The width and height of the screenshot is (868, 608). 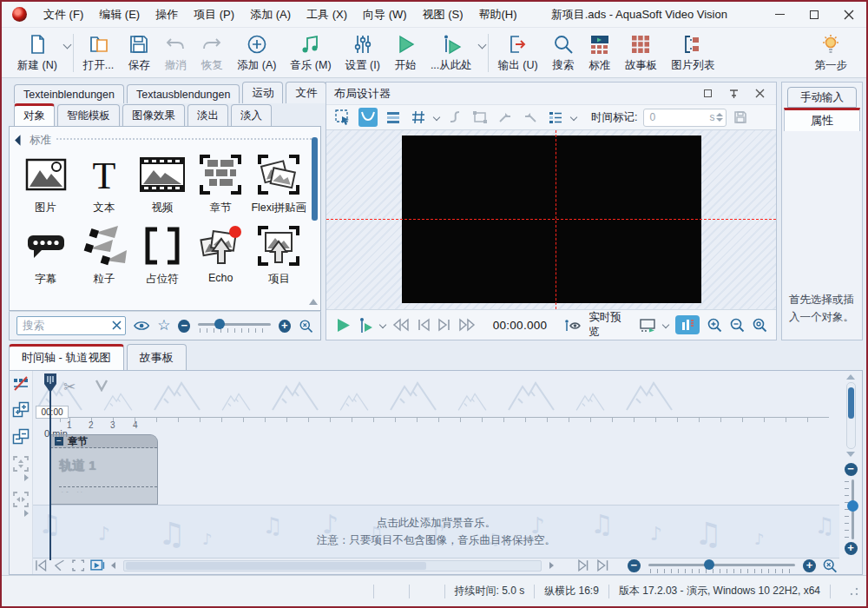 I want to click on new-dropdown-chevron-icon, so click(x=67, y=45).